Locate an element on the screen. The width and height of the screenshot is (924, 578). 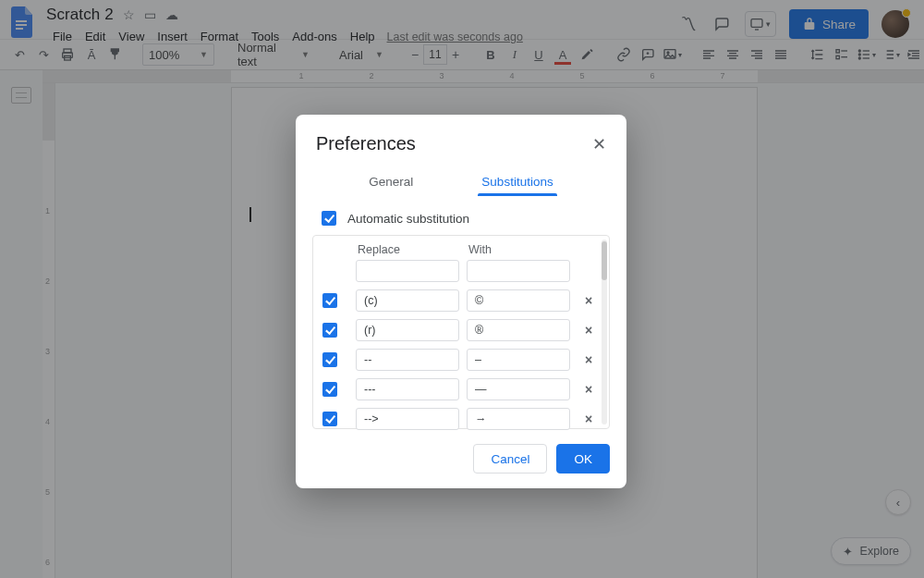
dialog-close-button: ✕ is located at coordinates (599, 144).